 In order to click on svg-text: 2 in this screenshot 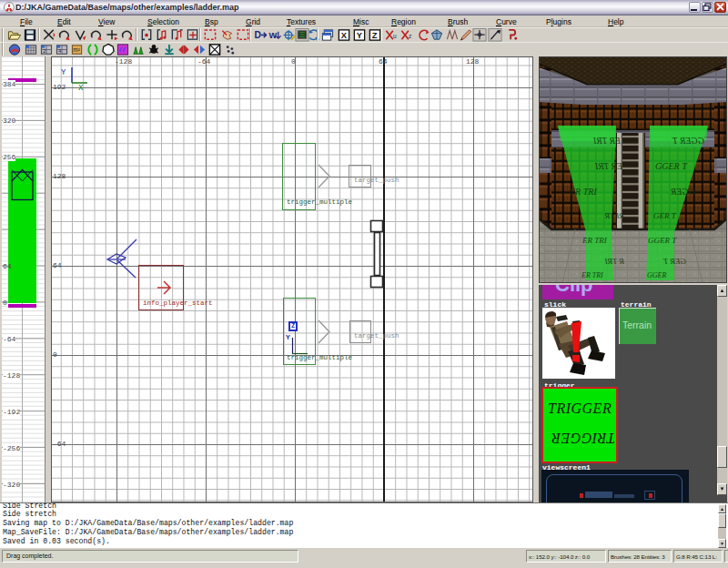, I will do `click(44, 51)`.